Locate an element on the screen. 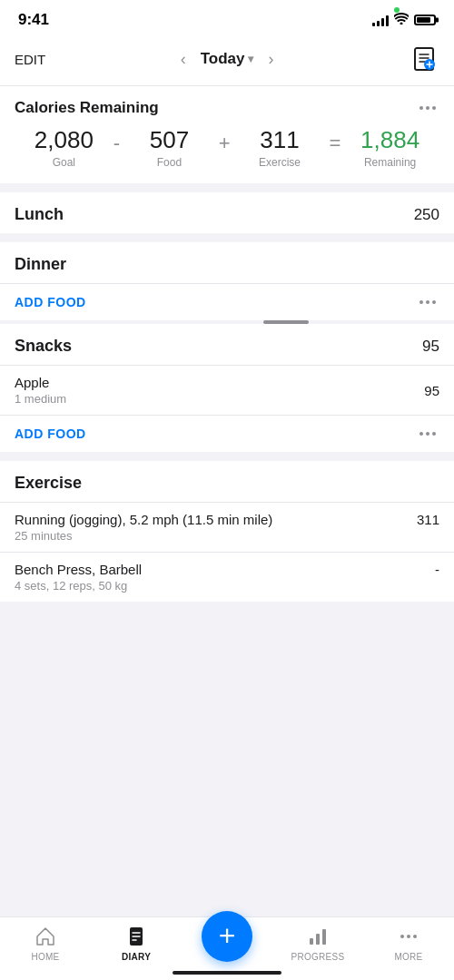  prev-day-button: ‹ is located at coordinates (183, 60).